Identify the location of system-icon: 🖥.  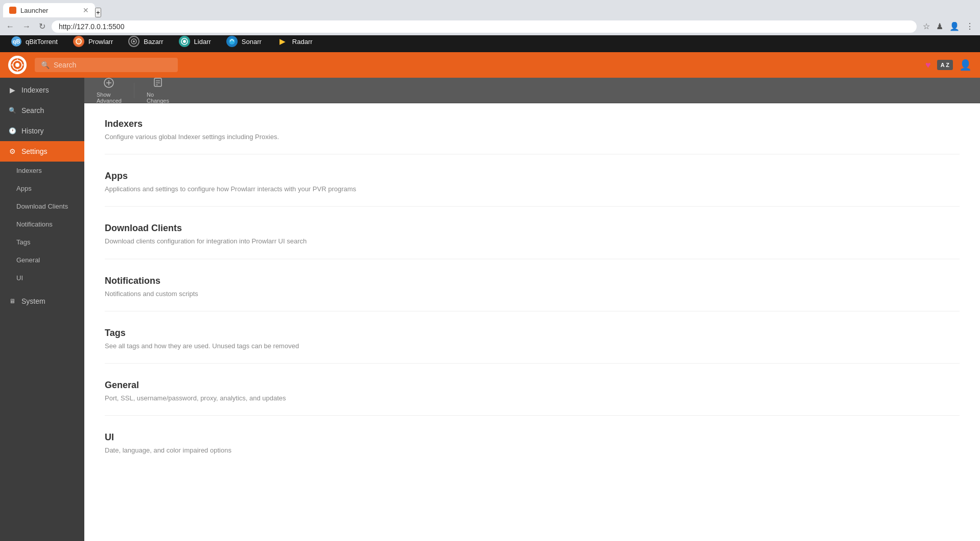
(12, 301).